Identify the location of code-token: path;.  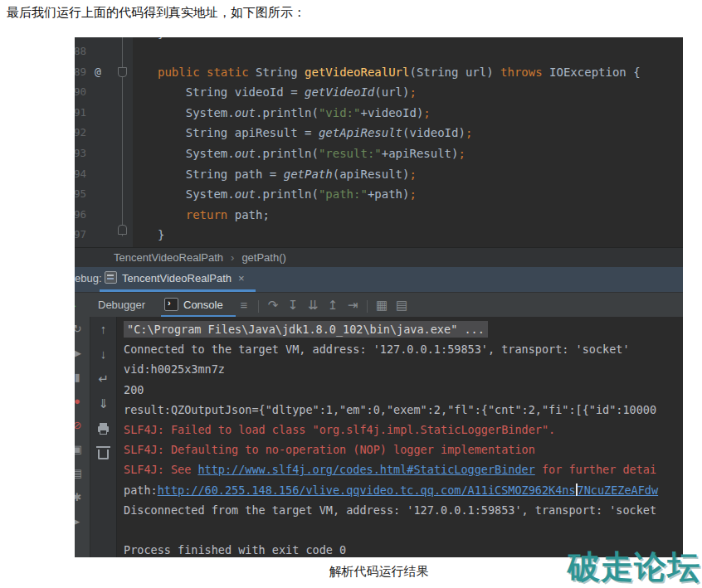
(252, 215).